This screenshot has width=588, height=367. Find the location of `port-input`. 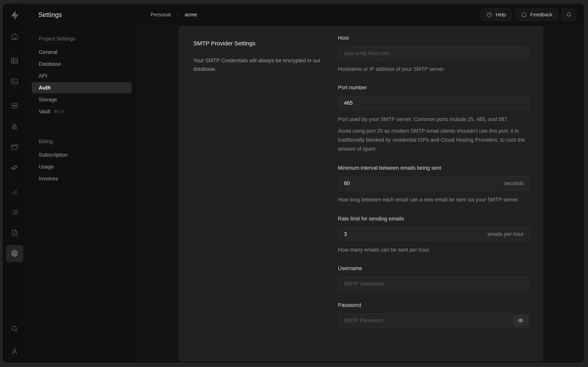

port-input is located at coordinates (434, 103).